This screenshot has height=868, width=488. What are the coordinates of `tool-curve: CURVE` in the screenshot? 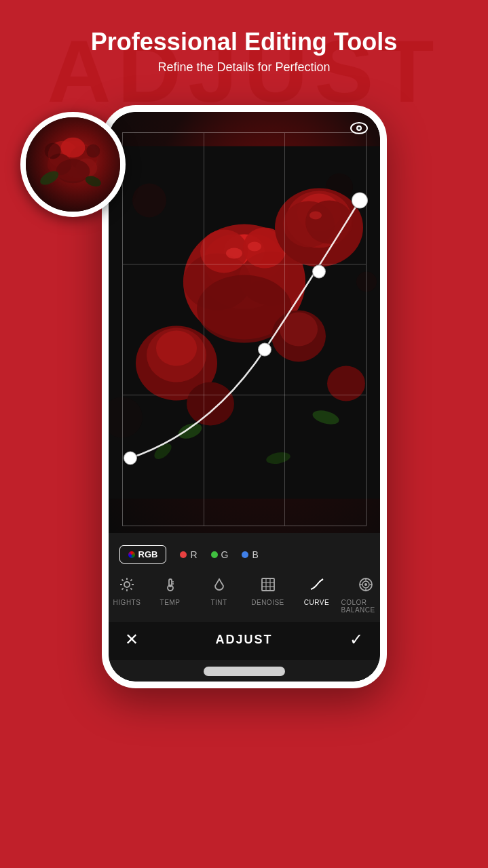 It's located at (317, 591).